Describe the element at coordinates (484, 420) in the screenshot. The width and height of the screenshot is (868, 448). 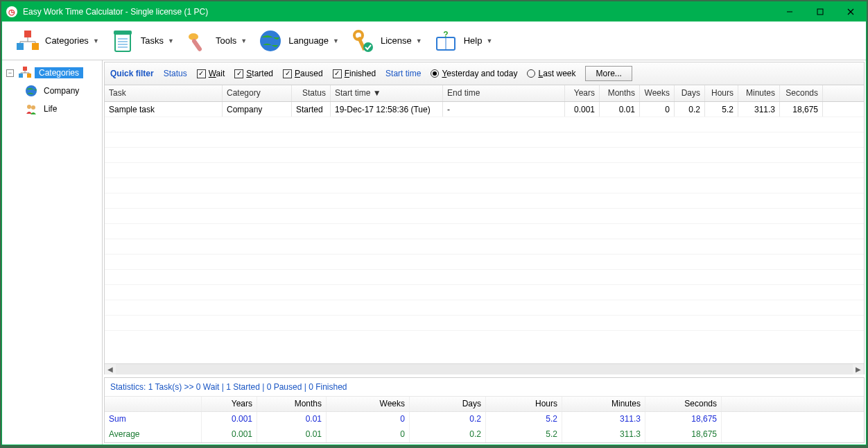
I see `stats-sum-row: Sum 0.001 0.01 0 0.2 5.2 311.3 18,675` at that location.